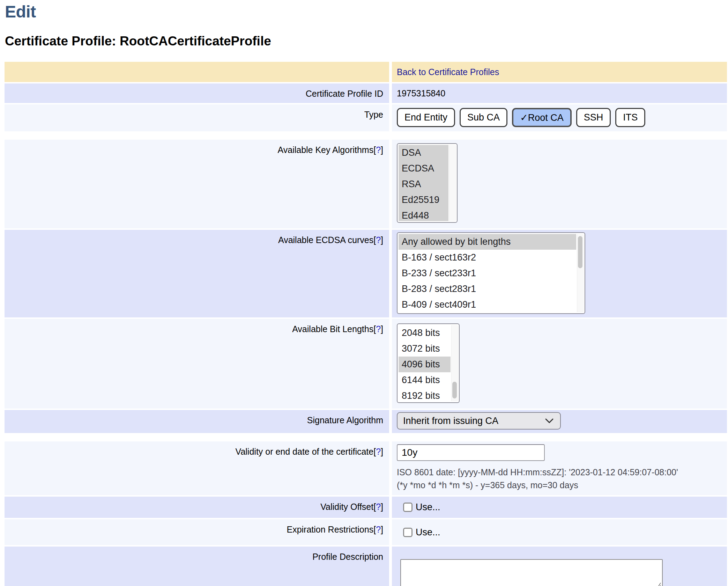 The width and height of the screenshot is (728, 586). I want to click on type-buttons: End EntitySub CA✓Root CASSHITS, so click(559, 118).